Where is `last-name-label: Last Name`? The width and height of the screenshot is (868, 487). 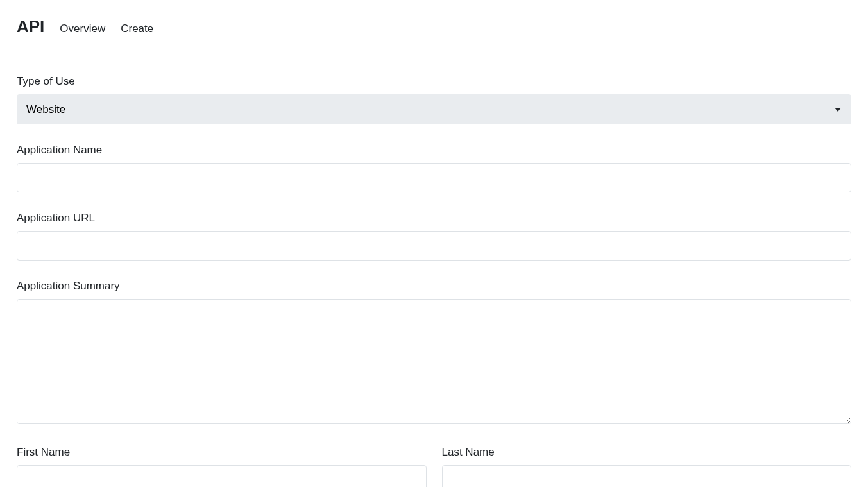
last-name-label: Last Name is located at coordinates (647, 452).